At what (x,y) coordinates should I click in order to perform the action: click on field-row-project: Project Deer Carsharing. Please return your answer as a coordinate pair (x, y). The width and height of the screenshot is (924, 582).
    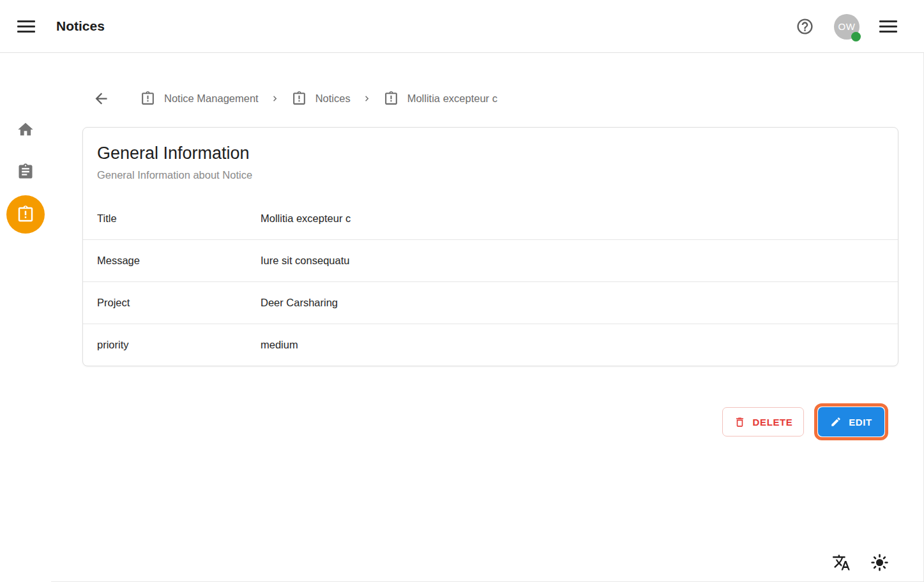
    Looking at the image, I should click on (490, 302).